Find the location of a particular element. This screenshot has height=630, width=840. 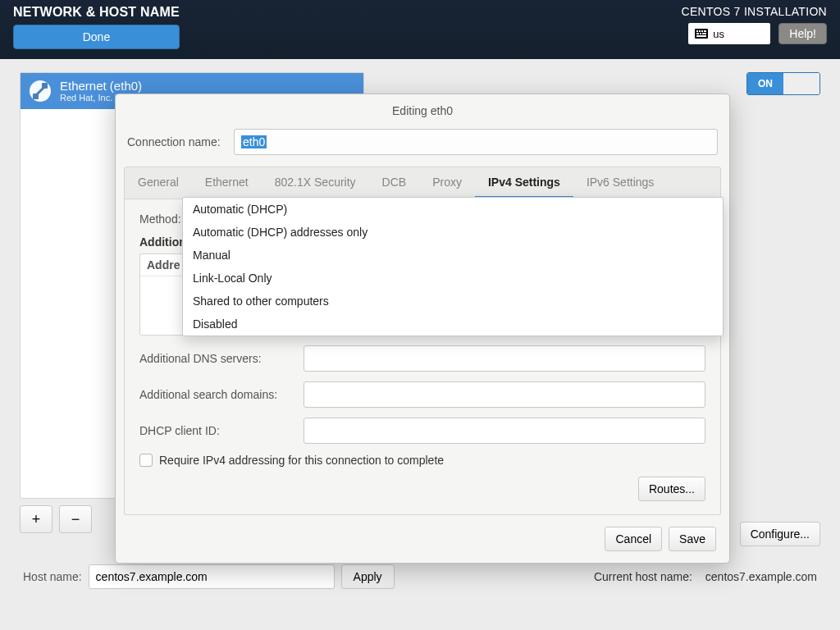

search-domains-input is located at coordinates (504, 395).